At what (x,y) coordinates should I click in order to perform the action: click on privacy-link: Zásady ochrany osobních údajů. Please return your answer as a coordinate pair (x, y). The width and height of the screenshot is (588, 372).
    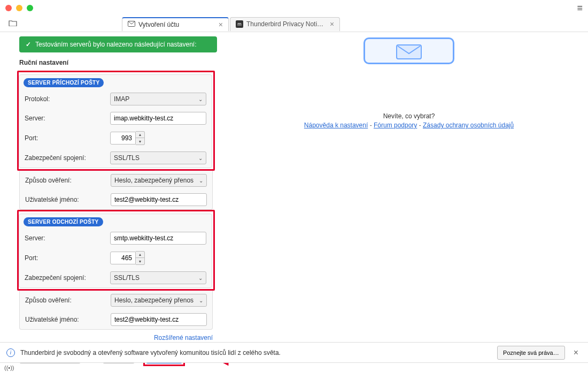
    Looking at the image, I should click on (468, 125).